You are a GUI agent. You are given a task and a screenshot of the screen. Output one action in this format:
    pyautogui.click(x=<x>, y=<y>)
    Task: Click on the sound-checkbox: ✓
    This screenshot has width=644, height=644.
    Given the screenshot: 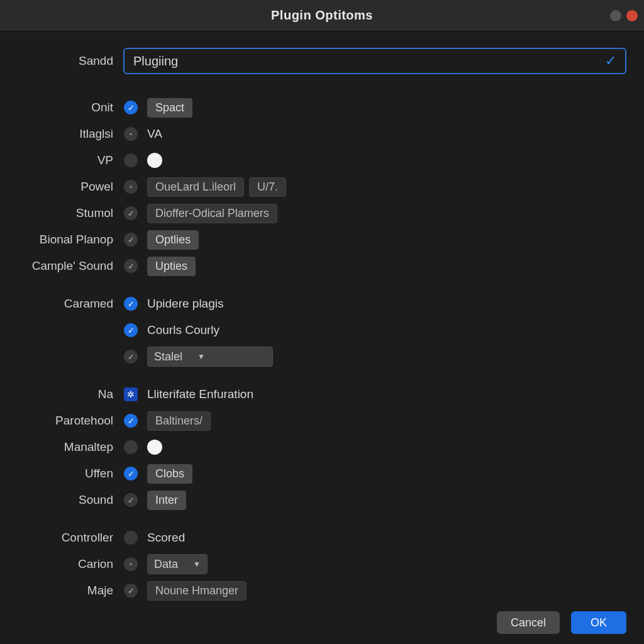 What is the action you would take?
    pyautogui.click(x=131, y=500)
    